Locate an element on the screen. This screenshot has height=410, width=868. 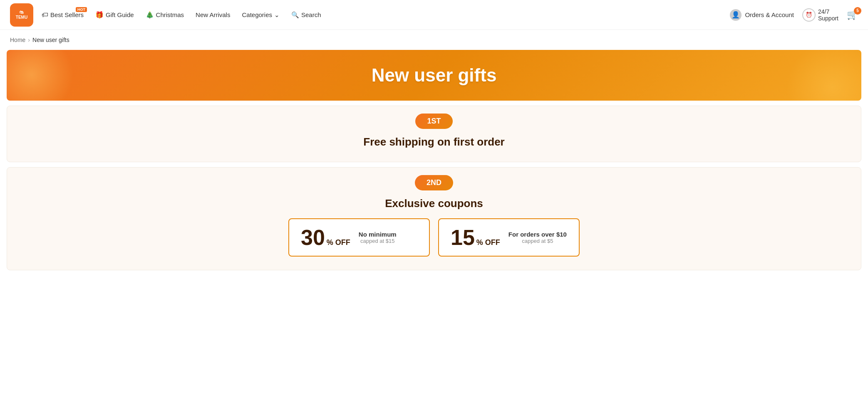
banner-title: New user gifts is located at coordinates (434, 75).